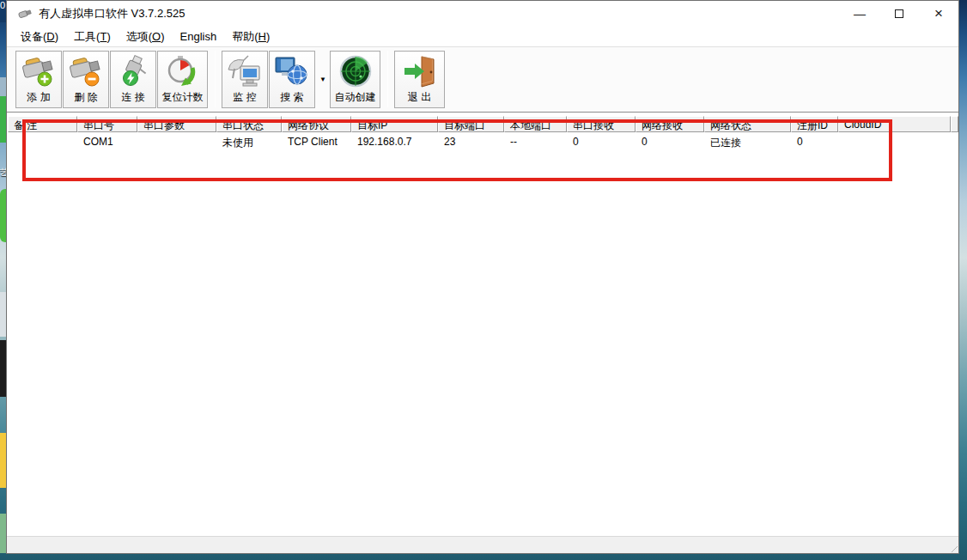 The width and height of the screenshot is (967, 560). Describe the element at coordinates (3, 280) in the screenshot. I see `desktop-edge-left: 0 艺` at that location.